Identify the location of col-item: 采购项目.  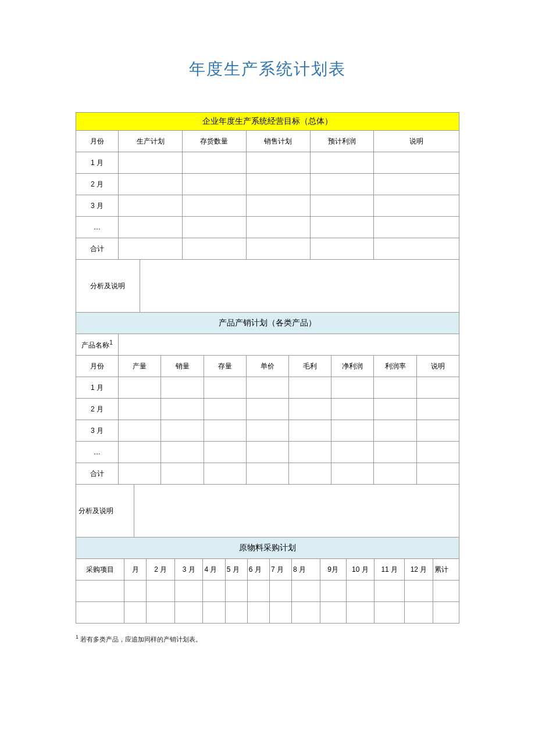
(100, 569).